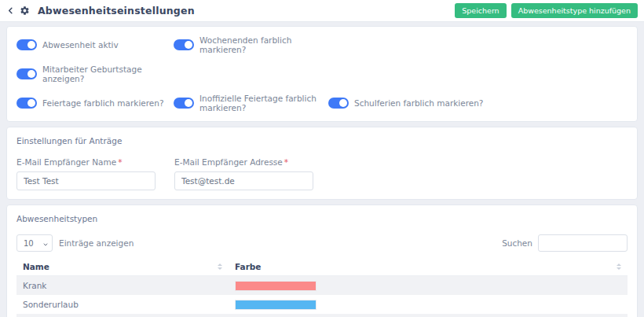 The width and height of the screenshot is (644, 317). I want to click on toggle-weekends-color, so click(184, 45).